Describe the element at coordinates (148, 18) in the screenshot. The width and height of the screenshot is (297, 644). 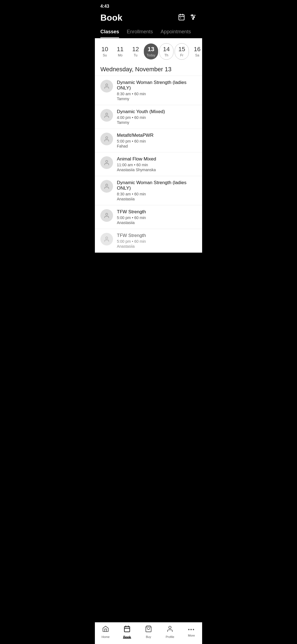
I see `header: Book` at that location.